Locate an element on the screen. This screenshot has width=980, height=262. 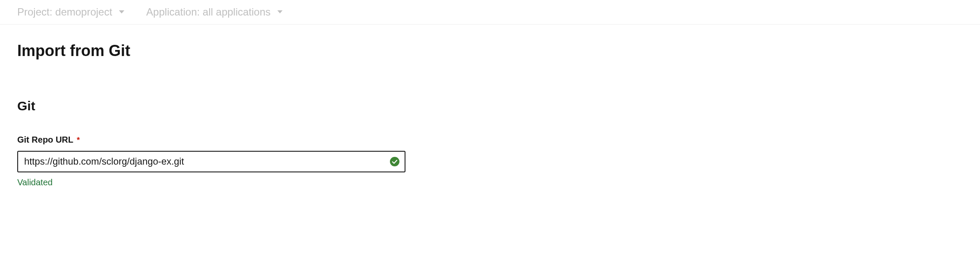
required-asterisk: * is located at coordinates (79, 140).